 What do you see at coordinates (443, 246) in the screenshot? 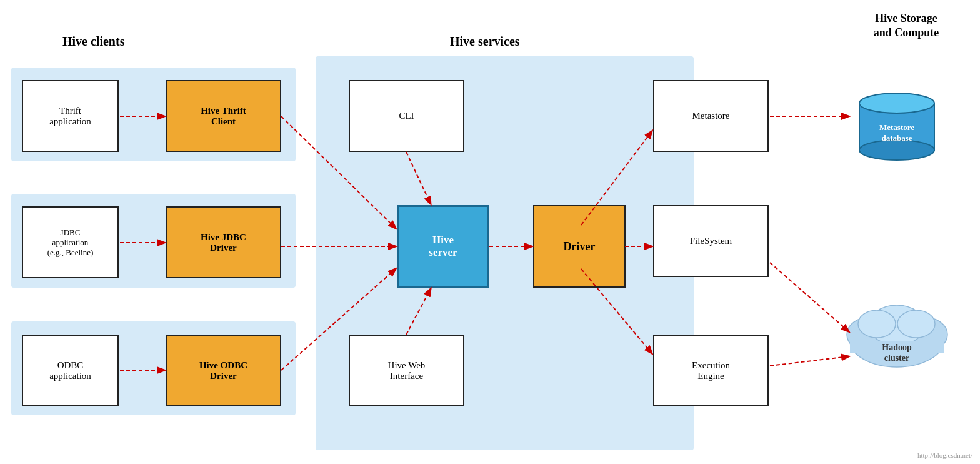
I see `hive-server-box: Hive server` at bounding box center [443, 246].